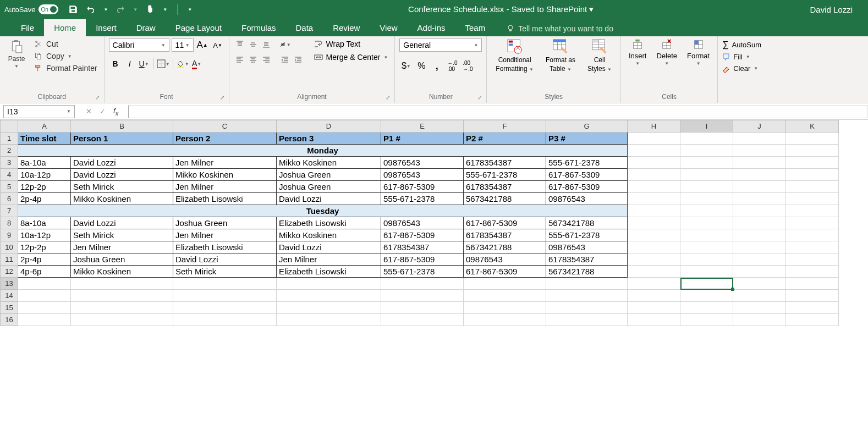  What do you see at coordinates (441, 45) in the screenshot?
I see `number-format-select: General▼` at bounding box center [441, 45].